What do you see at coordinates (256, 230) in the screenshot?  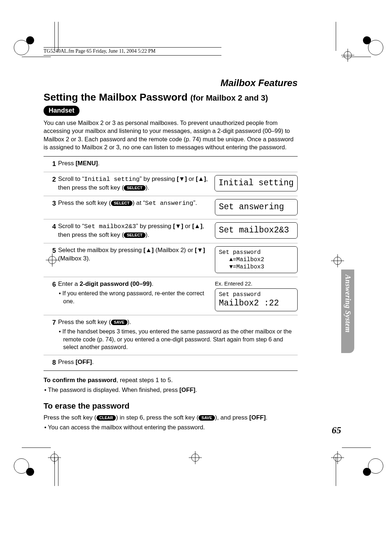 I see `lcd-display: Set mailbox2&3` at bounding box center [256, 230].